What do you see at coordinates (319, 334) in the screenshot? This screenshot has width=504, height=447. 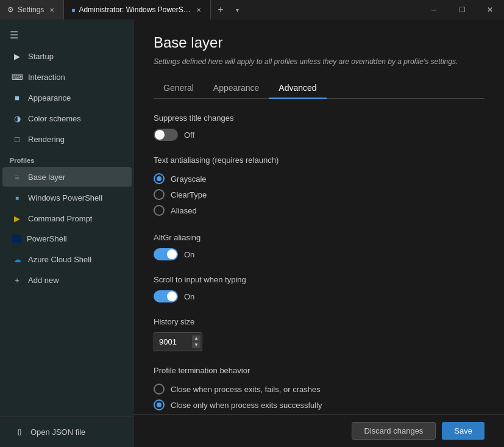 I see `history-size-section: History size ▲ ▼` at bounding box center [319, 334].